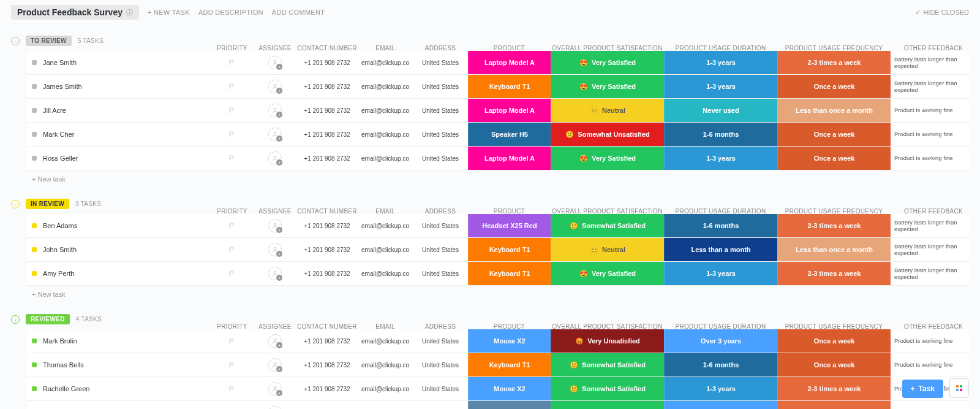  What do you see at coordinates (119, 158) in the screenshot?
I see `task-name-cell: Ross Geller` at bounding box center [119, 158].